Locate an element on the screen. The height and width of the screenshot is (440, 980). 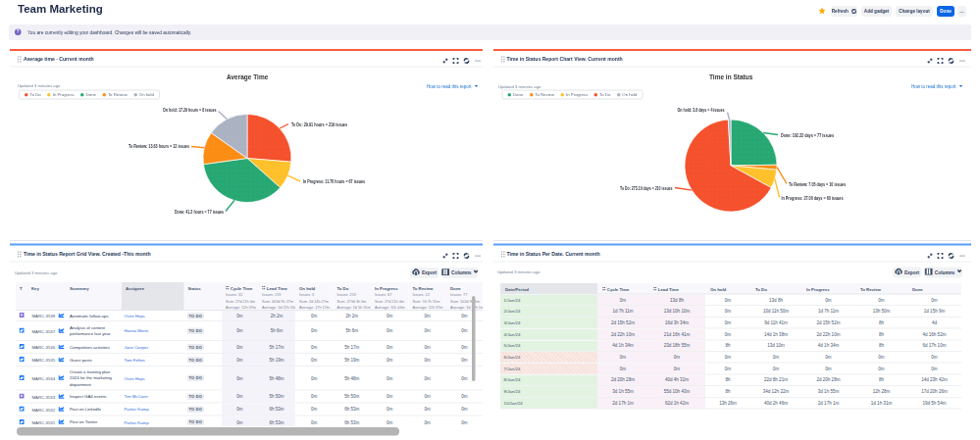
svg-text:To Do: 273.10 days = 210 issue: To Do: 273.10 days = 210 issues is located at coordinates (646, 188).